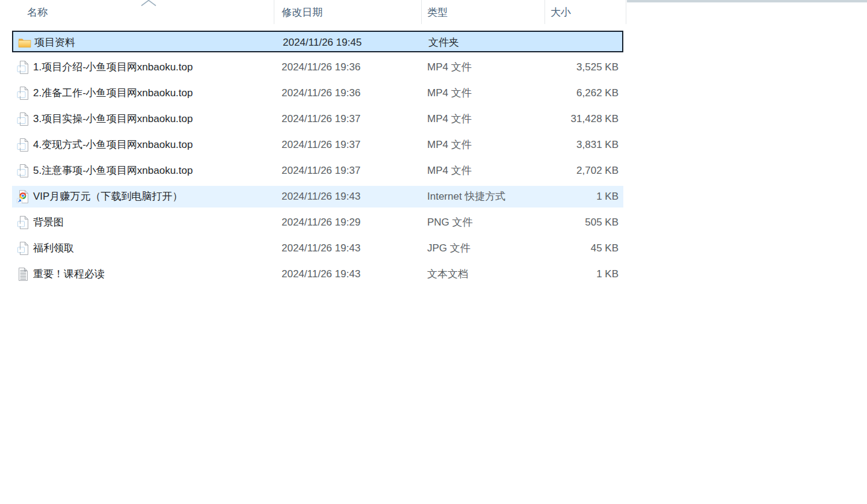 The width and height of the screenshot is (867, 504). Describe the element at coordinates (318, 171) in the screenshot. I see `file-row: 5.注意事项-小鱼项目网xnbaoku.top 2024/11/26 19:37…` at that location.